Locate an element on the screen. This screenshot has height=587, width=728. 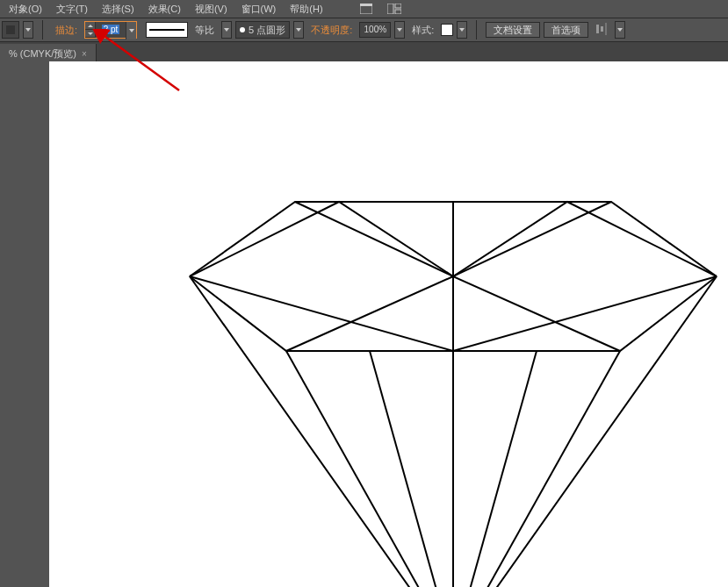
opacity-input: 100% is located at coordinates (375, 30).